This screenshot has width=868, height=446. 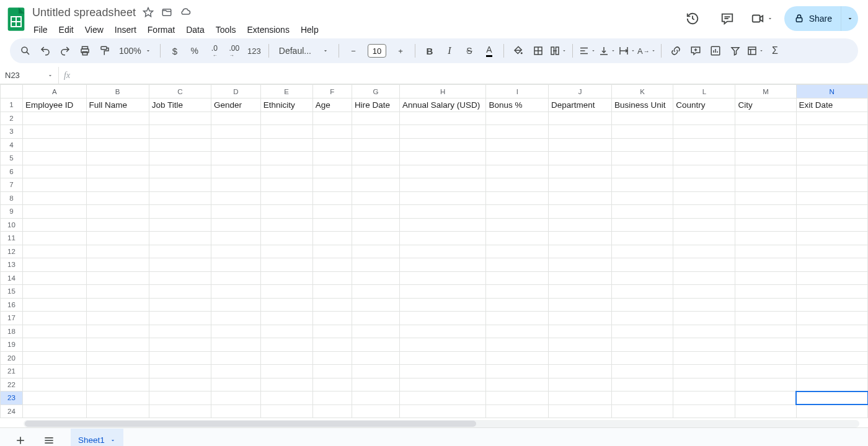 What do you see at coordinates (65, 51) in the screenshot?
I see `redo-icon` at bounding box center [65, 51].